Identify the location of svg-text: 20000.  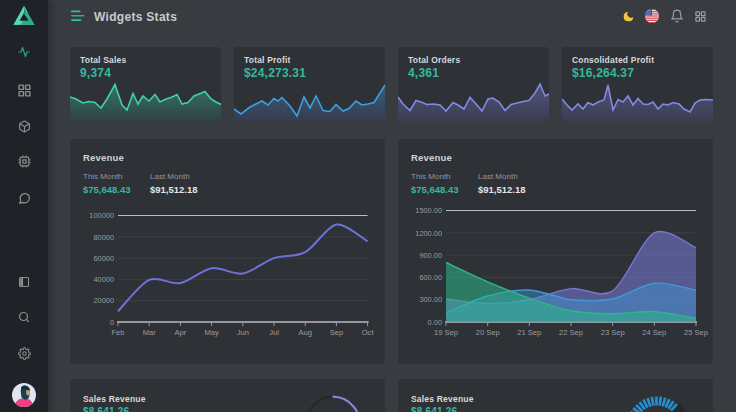
(104, 300).